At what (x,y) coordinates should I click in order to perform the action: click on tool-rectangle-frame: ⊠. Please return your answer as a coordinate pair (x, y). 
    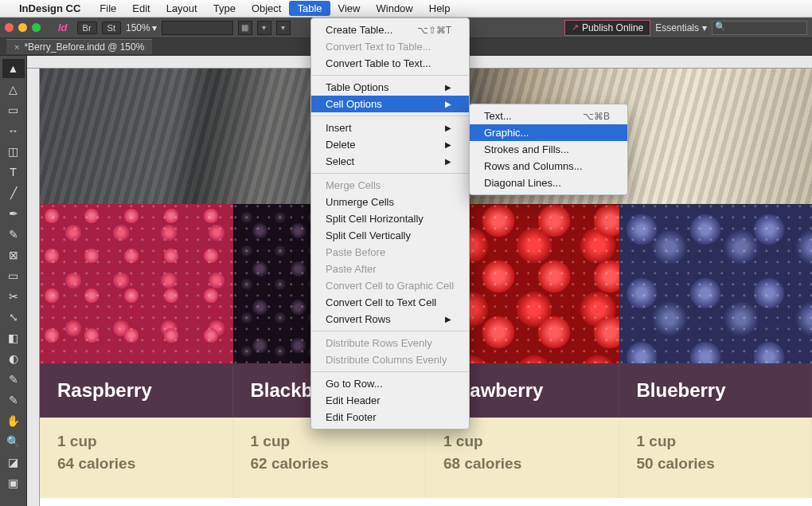
    Looking at the image, I should click on (14, 255).